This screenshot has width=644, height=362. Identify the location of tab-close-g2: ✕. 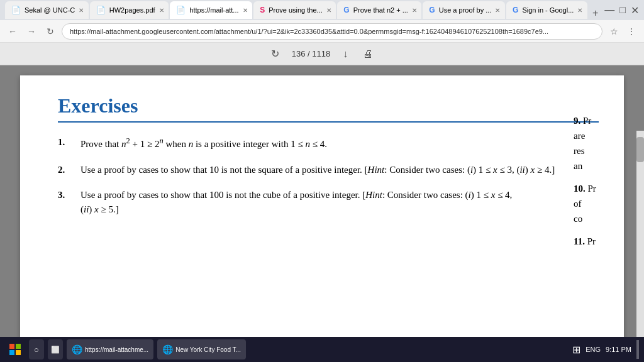
(497, 10).